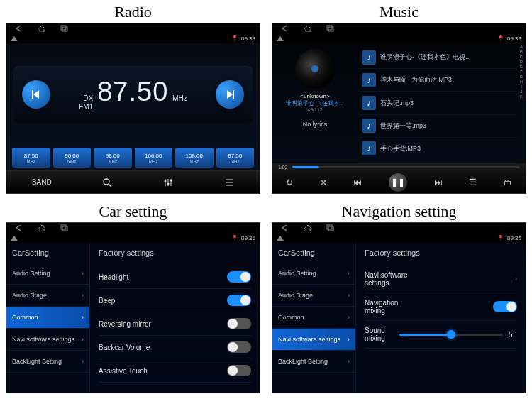 Image resolution: width=532 pixels, height=399 pixels. What do you see at coordinates (521, 104) in the screenshot?
I see `alpha-index: ABCDEFGHIJK` at bounding box center [521, 104].